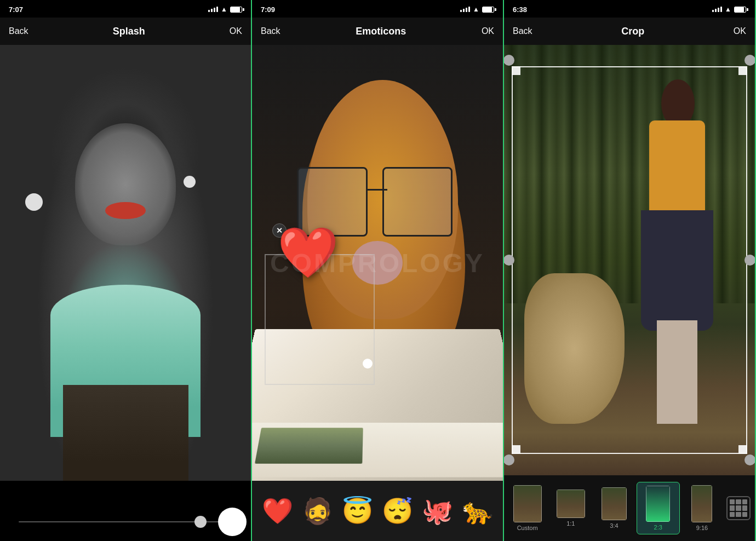 The height and width of the screenshot is (541, 756). I want to click on time-1: 7:07, so click(16, 10).